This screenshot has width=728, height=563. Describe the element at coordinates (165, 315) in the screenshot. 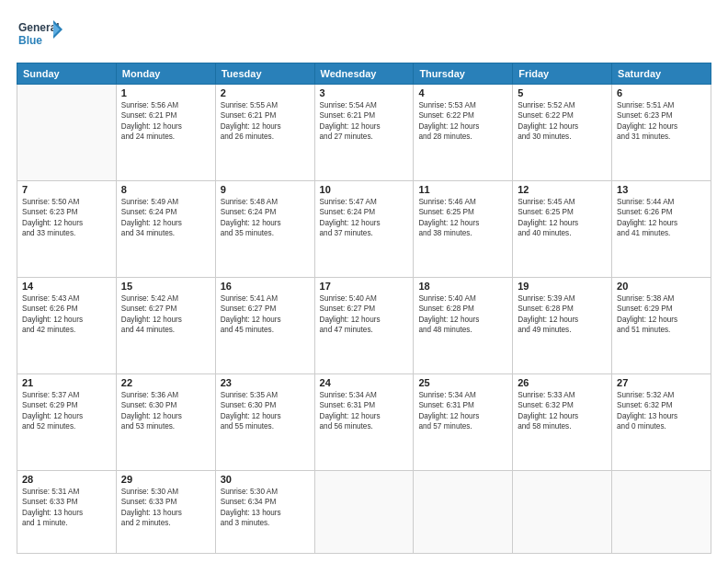

I see `day-info: Sunrise: 5:42 AM Sunset: 6:27 PM Dayligh…` at that location.